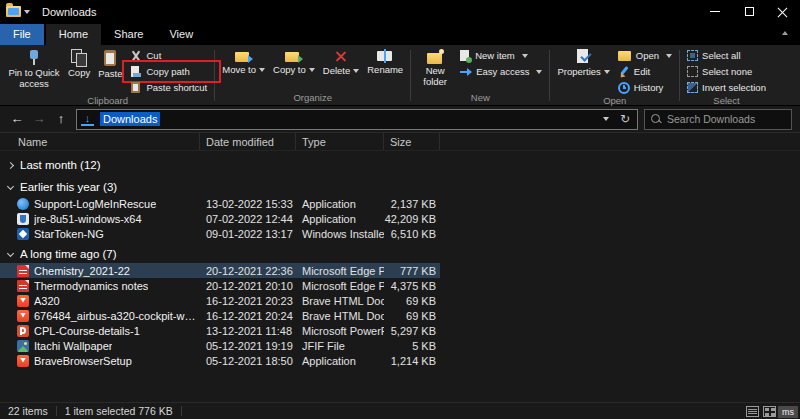 Image resolution: width=800 pixels, height=419 pixels. Describe the element at coordinates (625, 119) in the screenshot. I see `refresh-icon: ↻` at that location.